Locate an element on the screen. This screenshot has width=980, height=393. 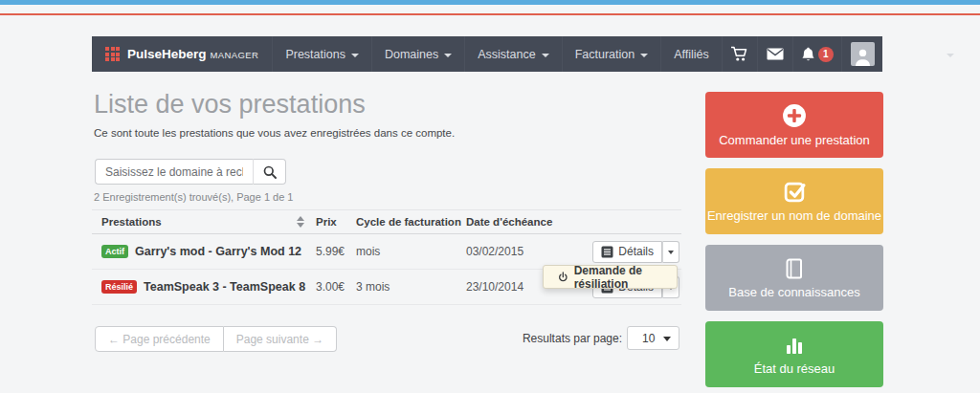
nav-item-label: Affiliés is located at coordinates (691, 55).